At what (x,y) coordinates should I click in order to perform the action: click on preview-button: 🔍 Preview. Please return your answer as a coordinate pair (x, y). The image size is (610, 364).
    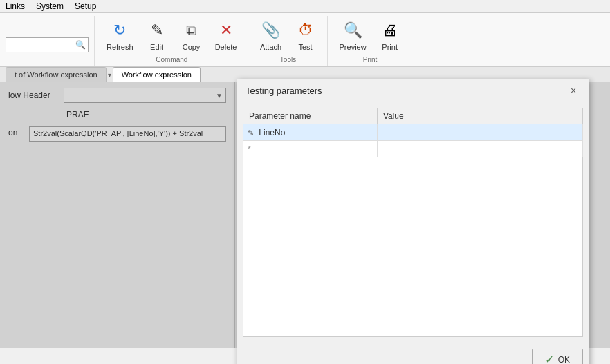
    Looking at the image, I should click on (353, 35).